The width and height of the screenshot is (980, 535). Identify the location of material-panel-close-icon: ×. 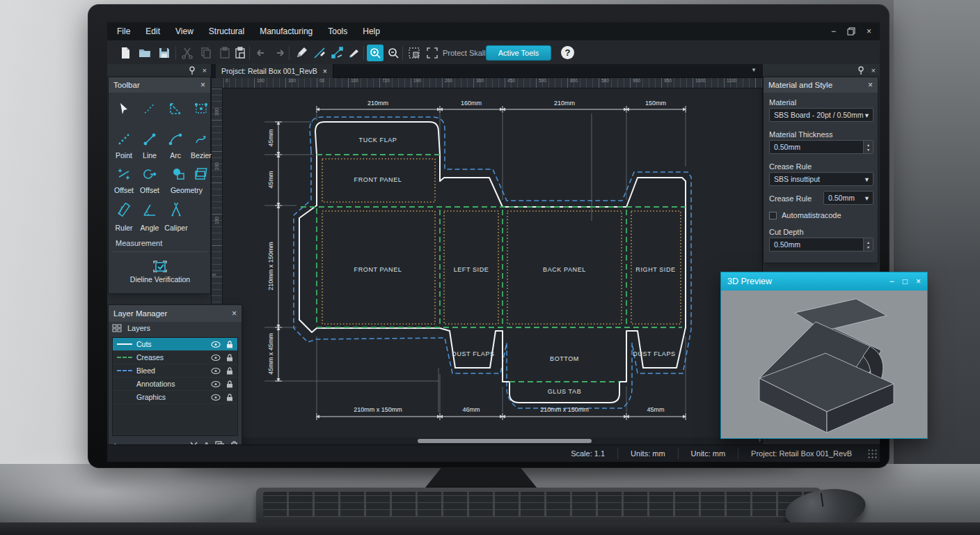
(870, 85).